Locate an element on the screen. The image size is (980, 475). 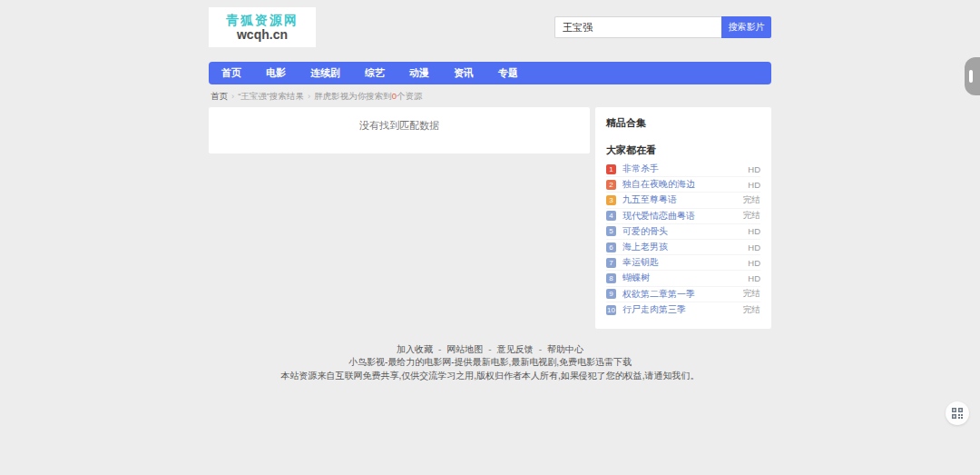
movie-title-link: 可爱的骨头 is located at coordinates (685, 232).